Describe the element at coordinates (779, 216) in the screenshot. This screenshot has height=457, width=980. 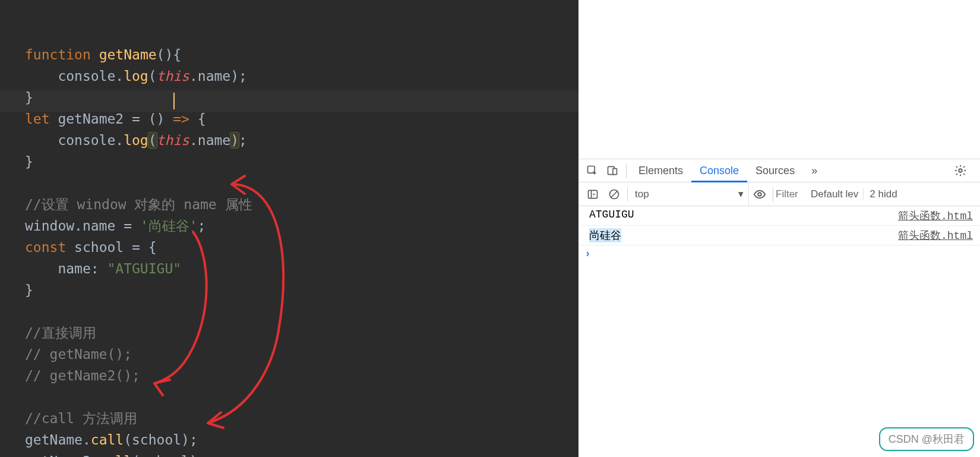
I see `console-log-row: ATGUIGU 箭头函数.html` at that location.